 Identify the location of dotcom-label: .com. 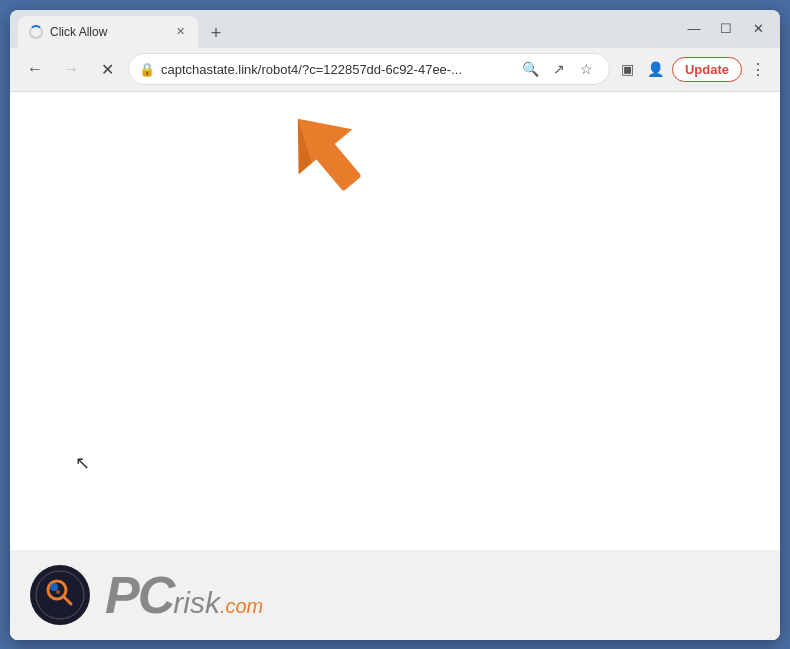
(242, 606).